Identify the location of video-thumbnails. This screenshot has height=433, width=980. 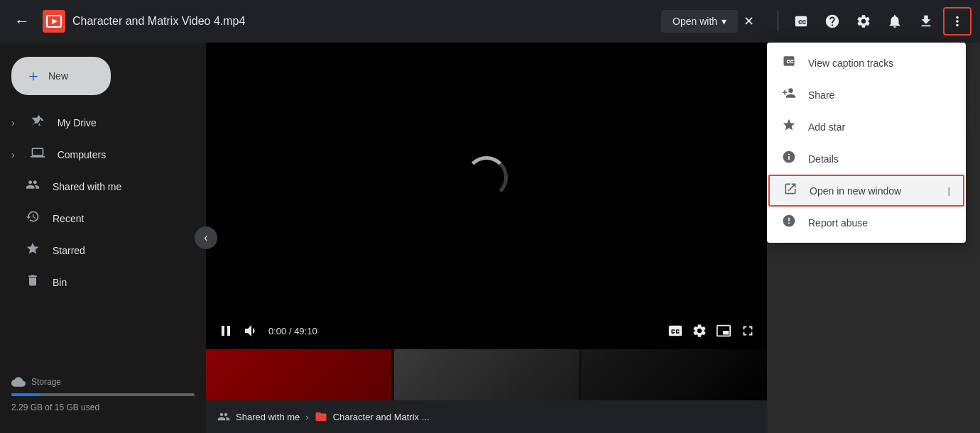
(486, 375).